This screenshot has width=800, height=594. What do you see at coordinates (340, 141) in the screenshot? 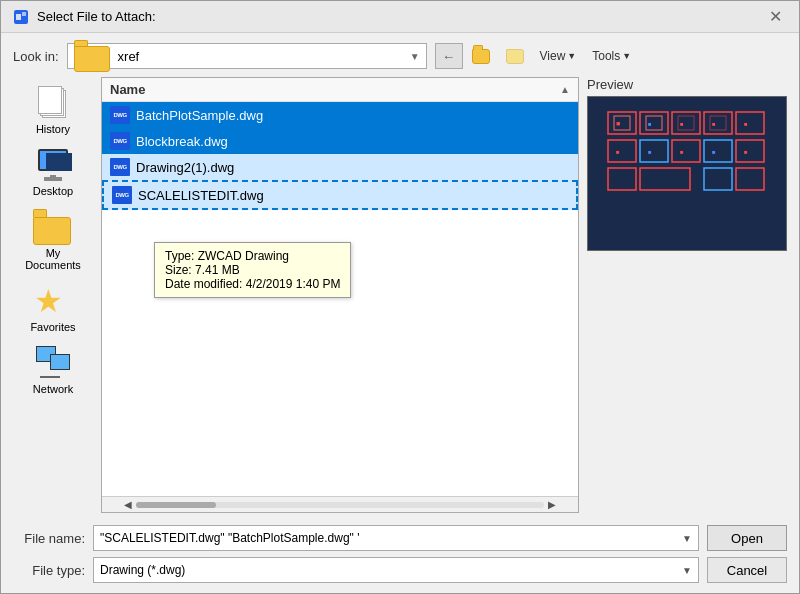
I see `file-item-blockbreak: DWG Blockbreak.dwg` at bounding box center [340, 141].